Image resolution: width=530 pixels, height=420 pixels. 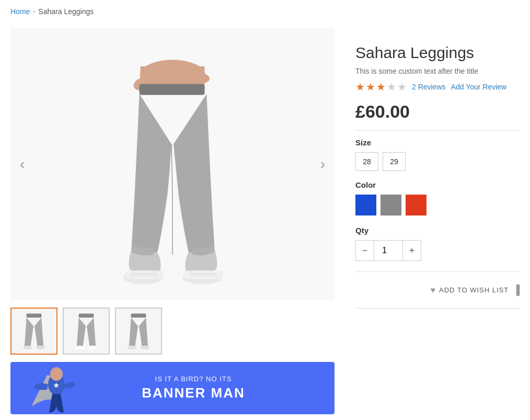 What do you see at coordinates (429, 87) in the screenshot?
I see `reviews-link: 2 Reviews` at bounding box center [429, 87].